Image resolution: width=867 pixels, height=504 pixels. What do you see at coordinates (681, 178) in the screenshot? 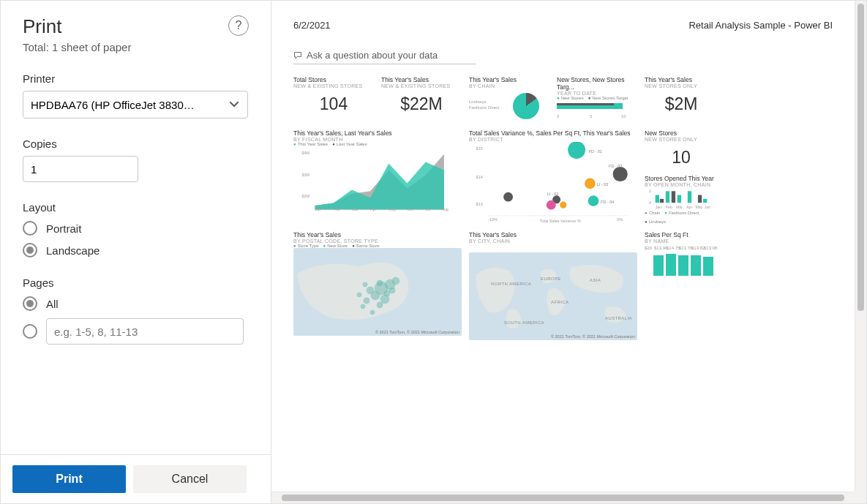
I see `tile-title: Stores Opened This Year` at bounding box center [681, 178].